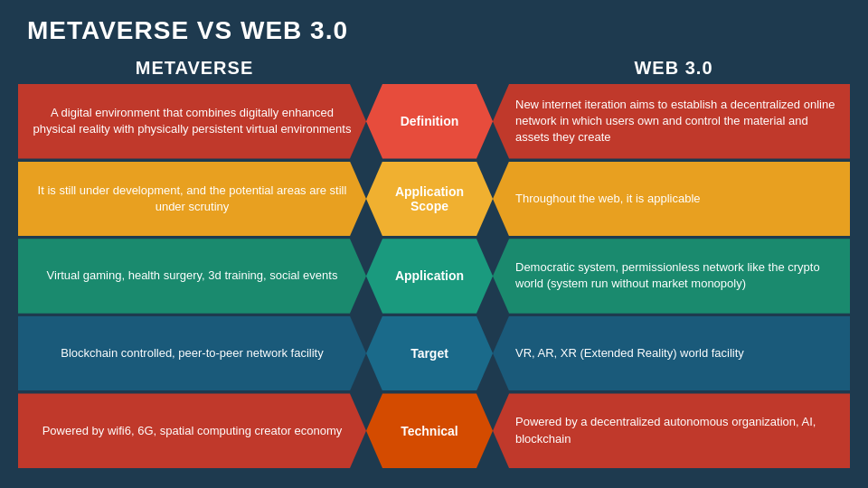 The height and width of the screenshot is (488, 868). I want to click on technical-right: Powered by a decentralized autonomous or…, so click(671, 430).